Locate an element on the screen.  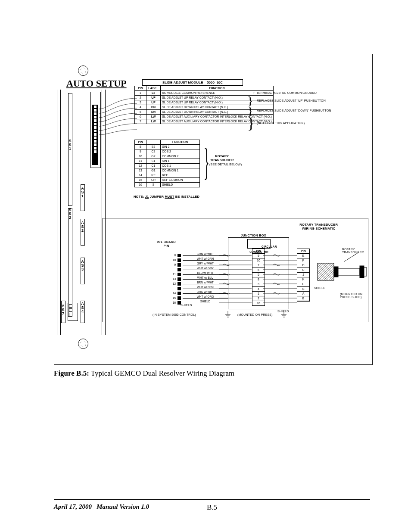
mounted-slide-note: (MOUNTED ON PRESS SLIDE) is located at coordinates (354, 296).